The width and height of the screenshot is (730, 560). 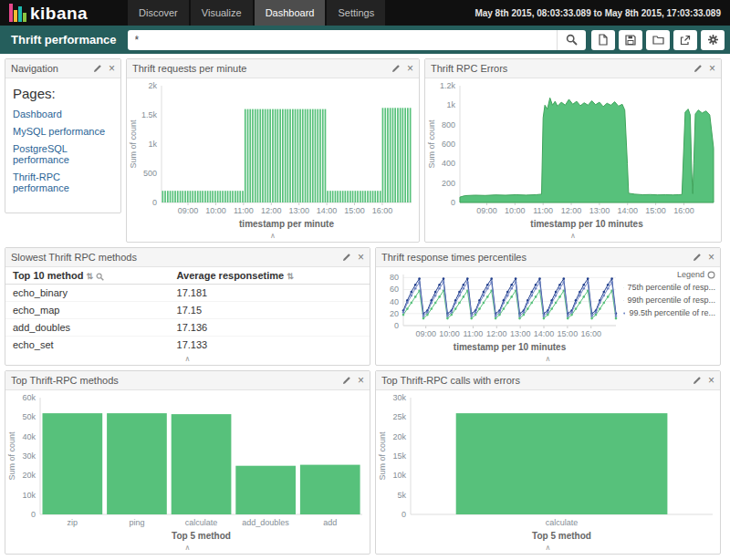 I want to click on svg-text: add_doubles, so click(x=266, y=523).